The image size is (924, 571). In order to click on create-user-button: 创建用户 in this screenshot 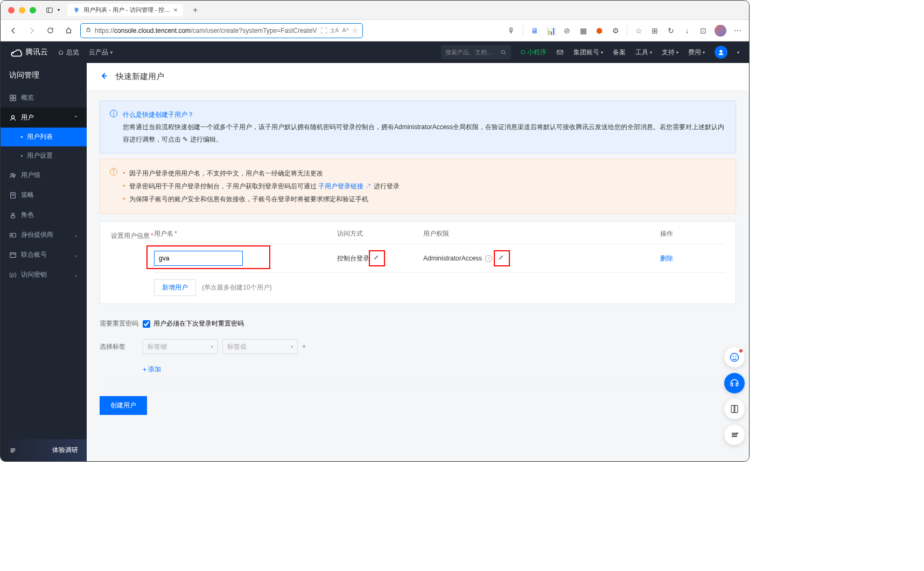, I will do `click(123, 406)`.